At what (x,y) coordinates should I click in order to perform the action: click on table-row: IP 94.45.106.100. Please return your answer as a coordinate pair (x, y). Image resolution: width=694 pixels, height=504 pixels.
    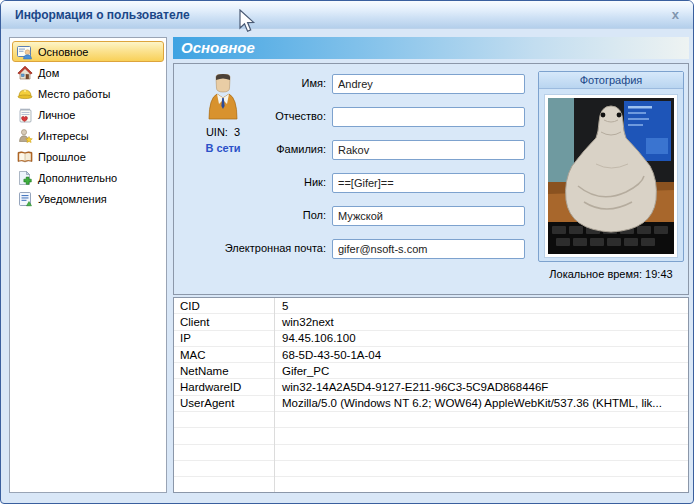
    Looking at the image, I should click on (431, 339).